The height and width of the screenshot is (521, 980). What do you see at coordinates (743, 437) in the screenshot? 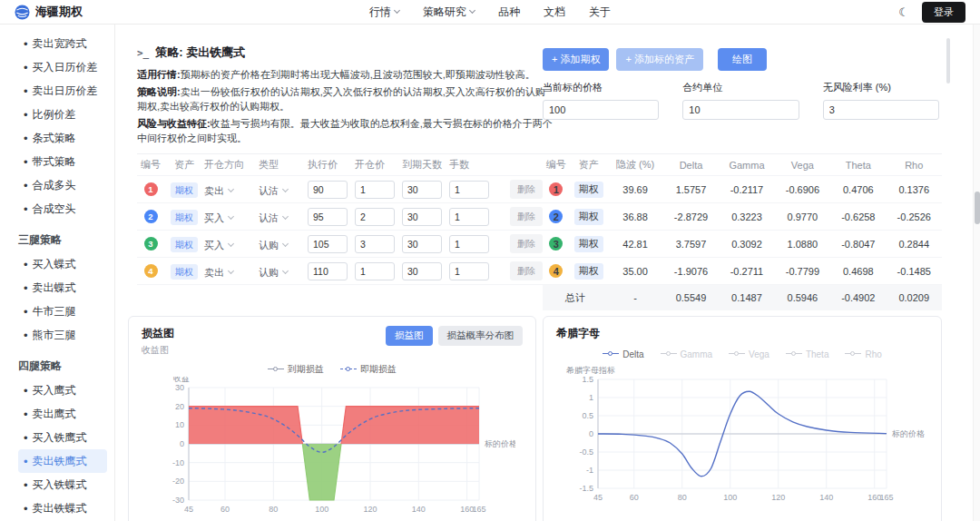
I see `greeks-chart: -1.5-1-0.500.511.5456080100120140160165希…` at bounding box center [743, 437].